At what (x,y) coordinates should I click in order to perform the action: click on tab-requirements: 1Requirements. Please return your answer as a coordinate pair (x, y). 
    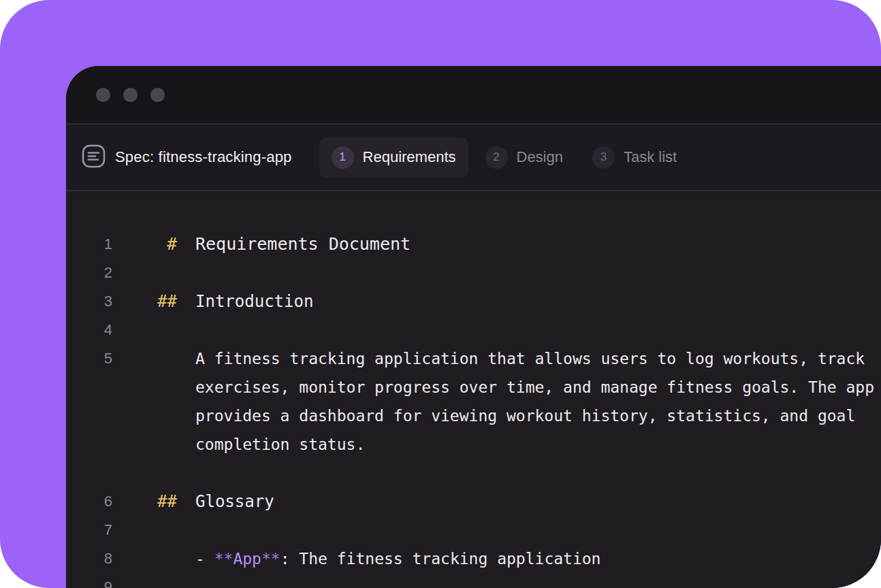
    Looking at the image, I should click on (394, 158).